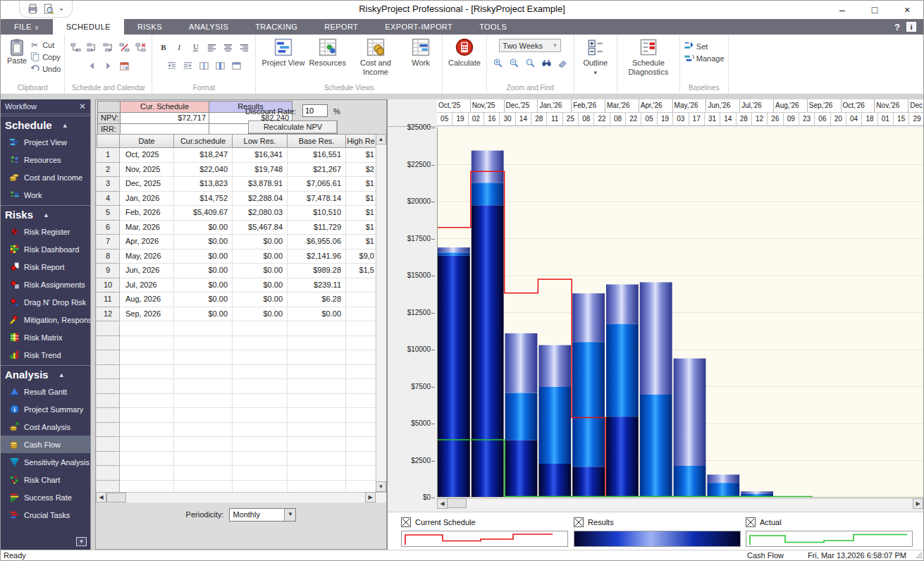  I want to click on cost-and-income-button: Cost and Income, so click(376, 58).